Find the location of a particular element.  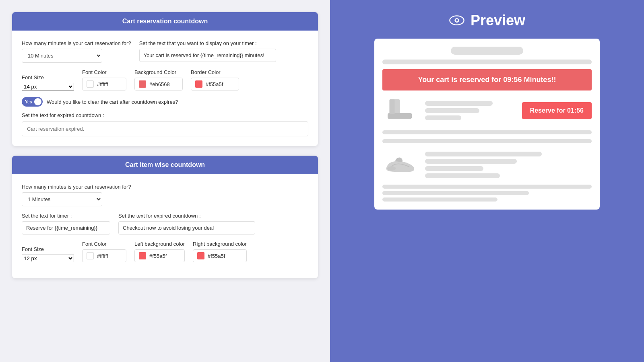

font-color-label: Font Color is located at coordinates (104, 72).